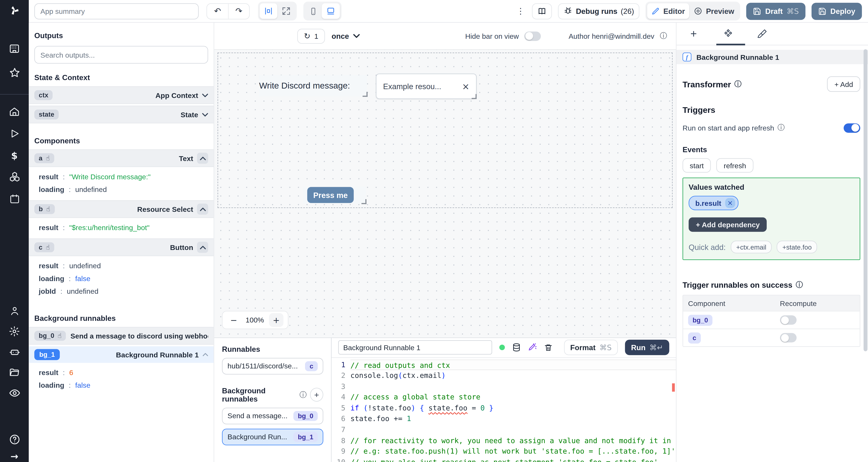 Image resolution: width=868 pixels, height=462 pixels. What do you see at coordinates (121, 158) in the screenshot?
I see `component-a-row: a☝ Text` at bounding box center [121, 158].